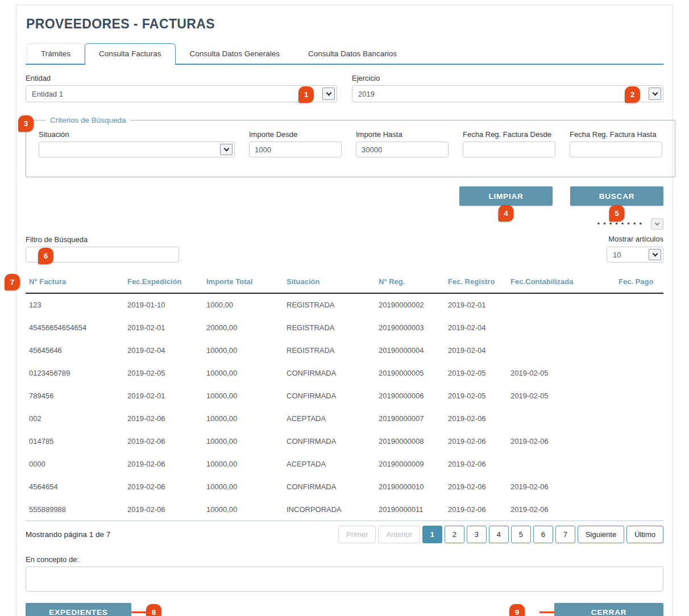 The height and width of the screenshot is (616, 689). What do you see at coordinates (344, 559) in the screenshot?
I see `concepto-label: En concepto de:` at bounding box center [344, 559].